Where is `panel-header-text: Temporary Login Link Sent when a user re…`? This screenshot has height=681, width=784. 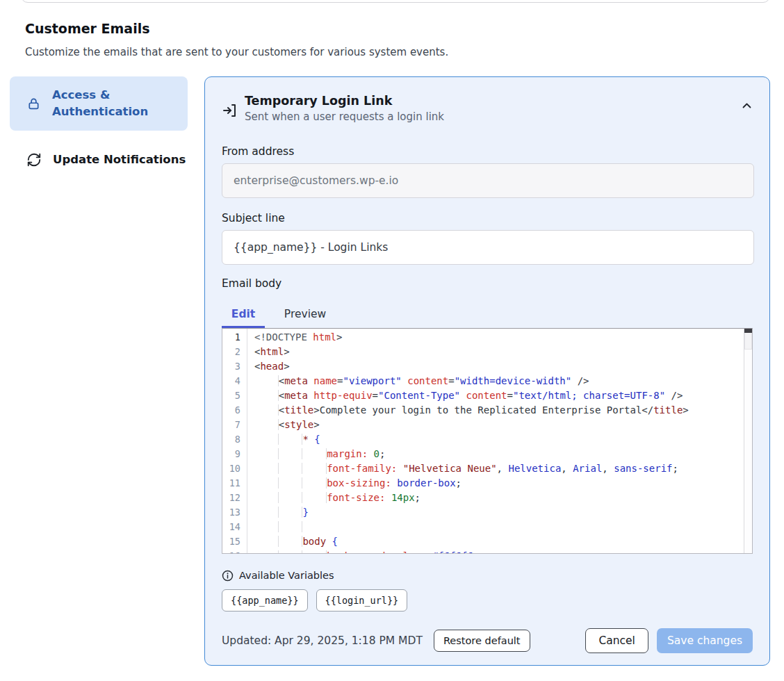
panel-header-text: Temporary Login Link Sent when a user re… is located at coordinates (345, 108).